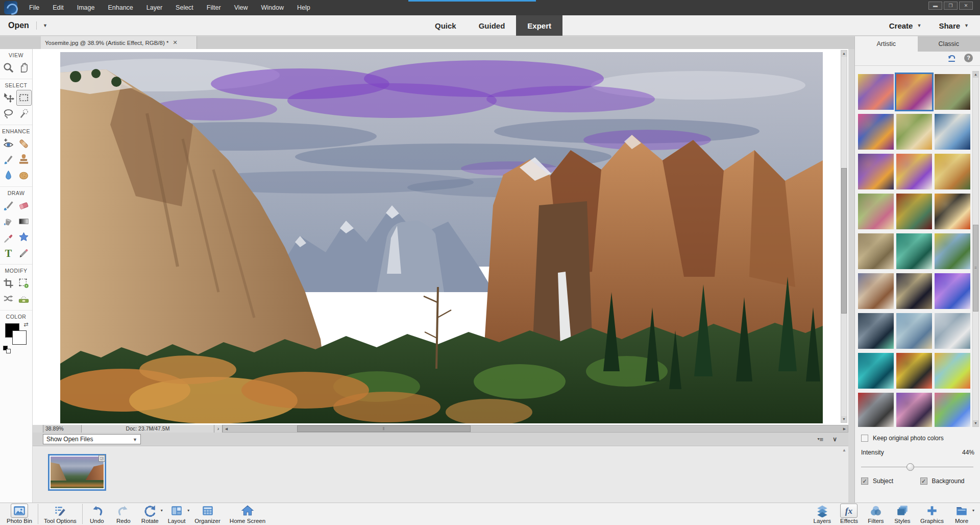  Describe the element at coordinates (58, 8) in the screenshot. I see `menu-edit: Edit` at that location.